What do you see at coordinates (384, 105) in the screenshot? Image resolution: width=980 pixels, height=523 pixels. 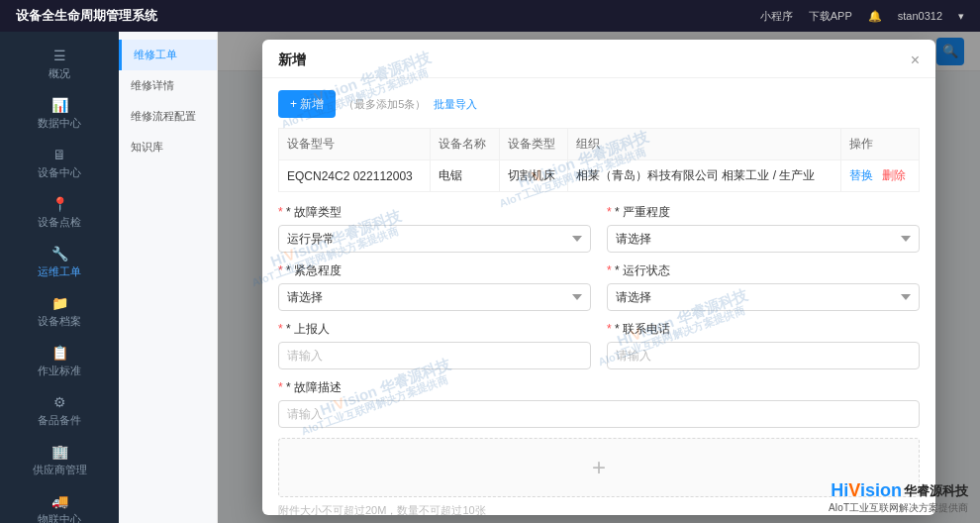 I see `tip-text: （最多添加5条）` at bounding box center [384, 105].